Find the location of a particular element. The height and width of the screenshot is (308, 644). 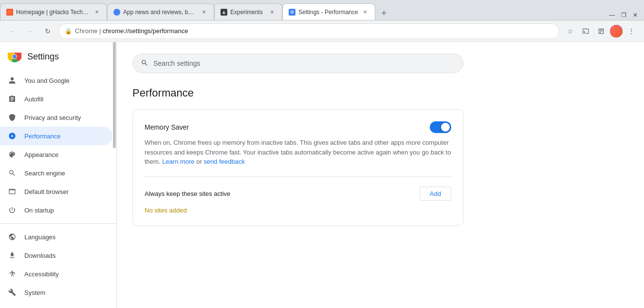

tab-bar: Homepage | gHacks Technology ✕ App news … is located at coordinates (322, 10).